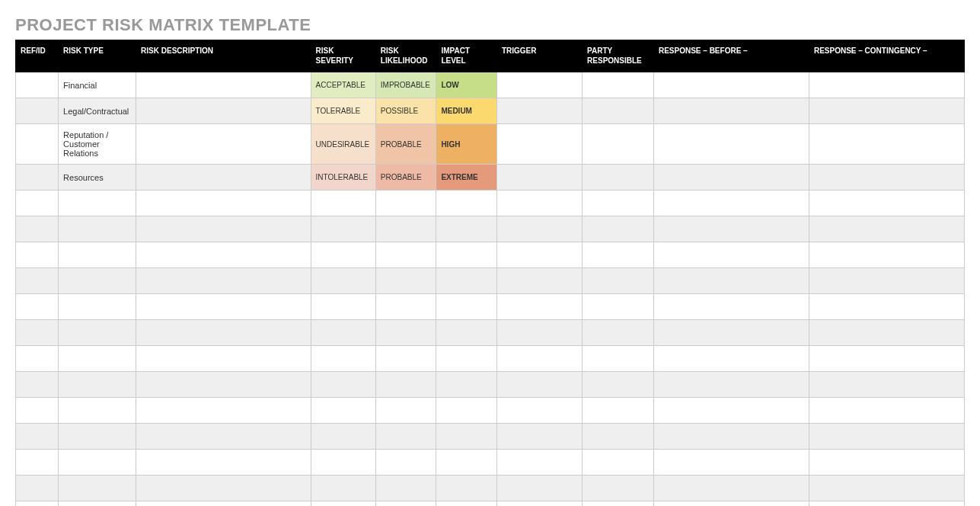 The width and height of the screenshot is (980, 506). What do you see at coordinates (97, 111) in the screenshot?
I see `cell-risk-type: Legal/Contractual` at bounding box center [97, 111].